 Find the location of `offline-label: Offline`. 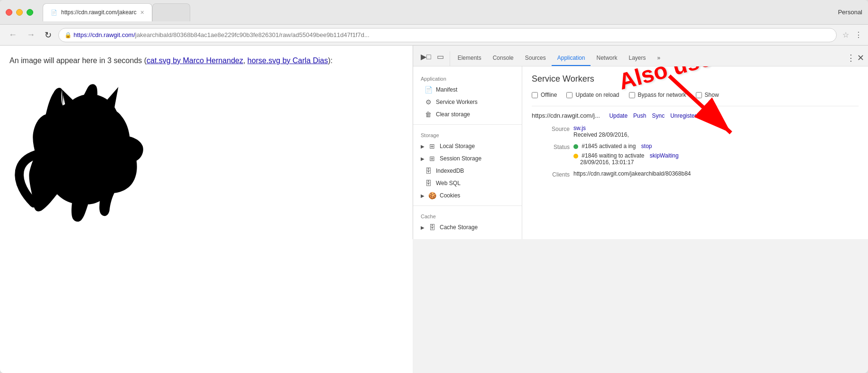

offline-label: Offline is located at coordinates (549, 95).